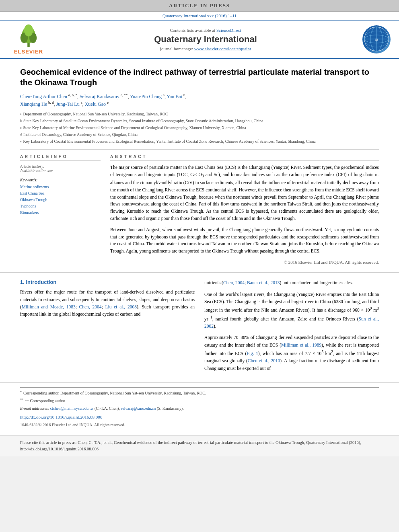  What do you see at coordinates (108, 103) in the screenshot?
I see `author-gao-sup: e` at bounding box center [108, 103].